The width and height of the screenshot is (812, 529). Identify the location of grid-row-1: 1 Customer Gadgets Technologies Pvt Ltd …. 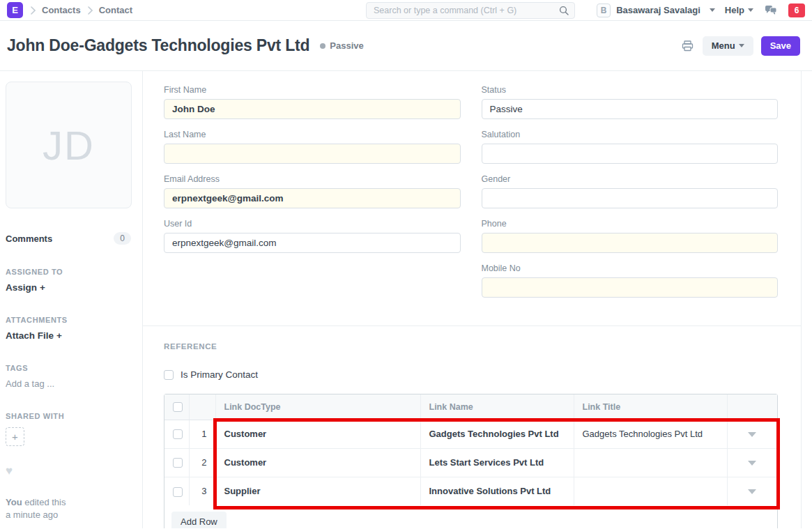
(471, 434).